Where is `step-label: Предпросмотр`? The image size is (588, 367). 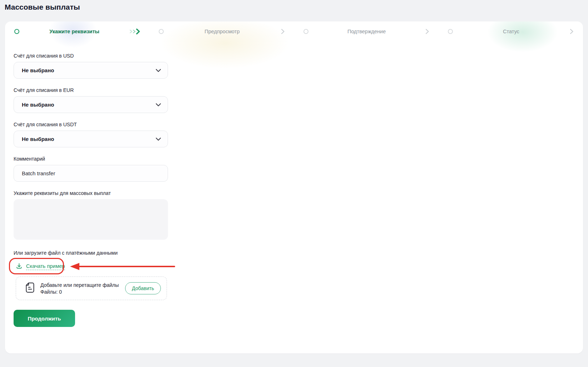
step-label: Предпросмотр is located at coordinates (222, 31).